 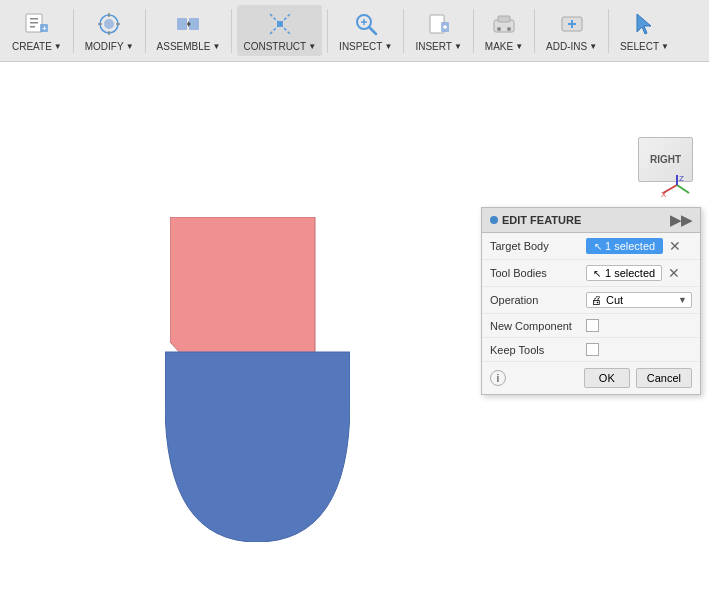 What do you see at coordinates (675, 246) in the screenshot?
I see `target-body-clear: ✕` at bounding box center [675, 246].